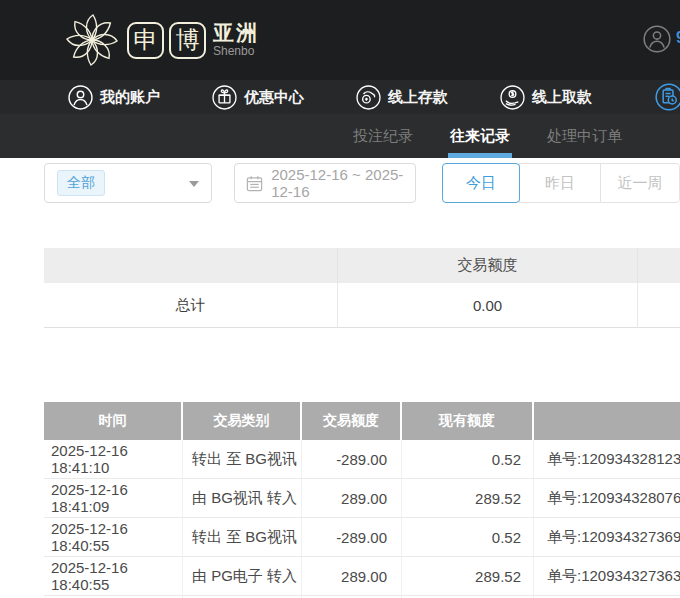  I want to click on summary-empty-cell, so click(659, 306).